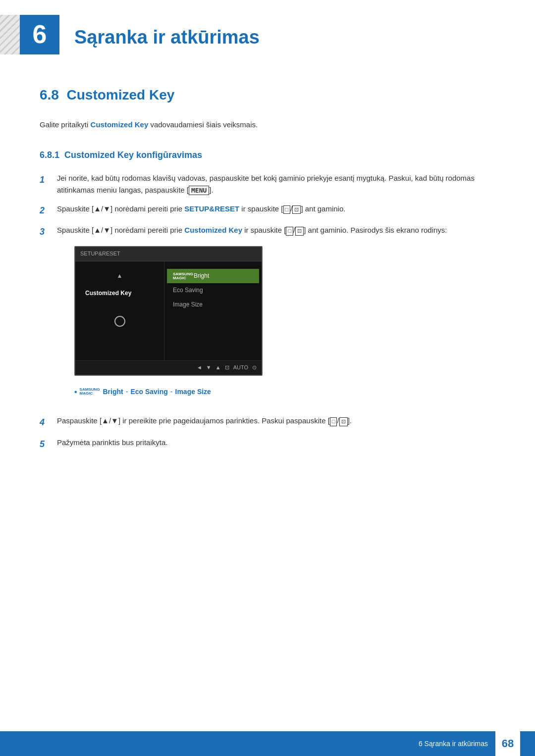 This screenshot has height=756, width=535. Describe the element at coordinates (268, 95) in the screenshot. I see `section-heading: 6.8 Customized Key` at that location.